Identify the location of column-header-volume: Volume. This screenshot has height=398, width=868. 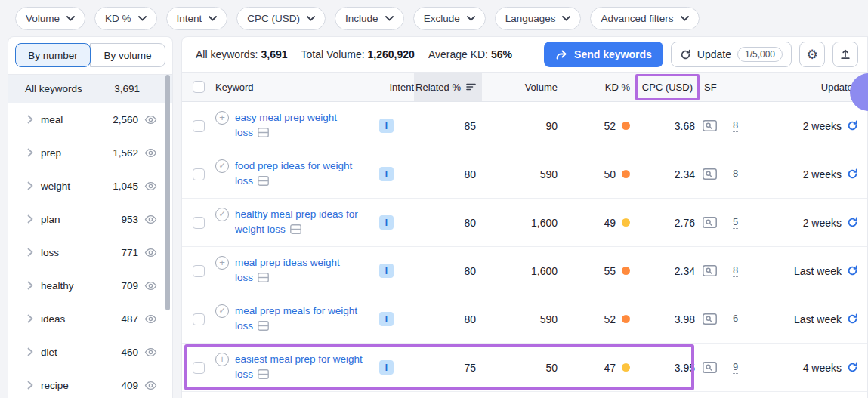
(520, 87).